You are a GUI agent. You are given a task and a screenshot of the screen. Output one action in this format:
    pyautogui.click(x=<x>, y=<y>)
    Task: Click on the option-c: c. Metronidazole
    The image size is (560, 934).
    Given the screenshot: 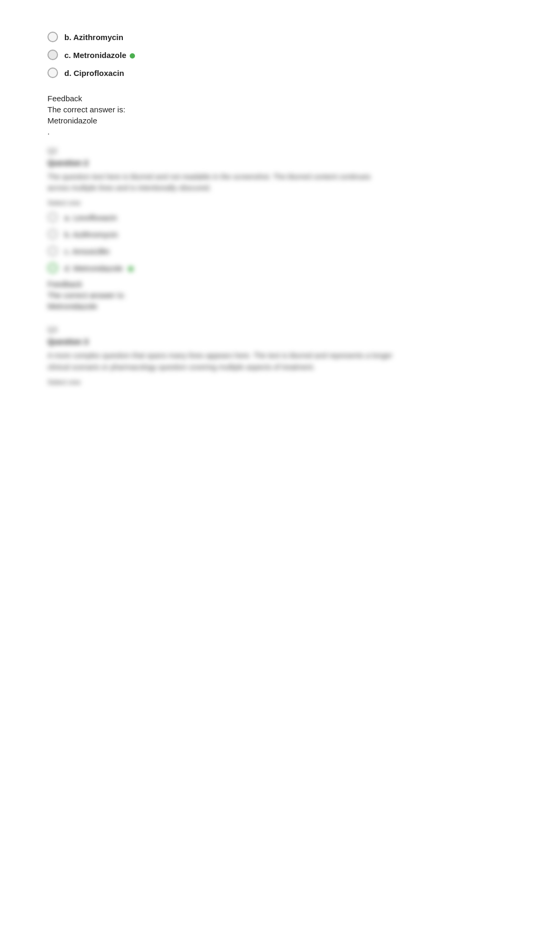 What is the action you would take?
    pyautogui.click(x=280, y=55)
    